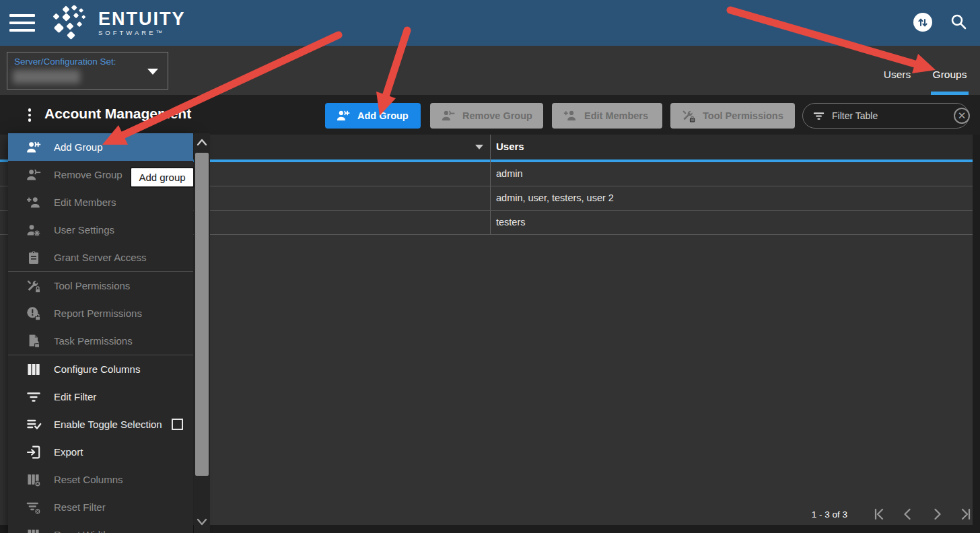  Describe the element at coordinates (101, 397) in the screenshot. I see `menu-item-edit-filter: Edit Filter` at that location.